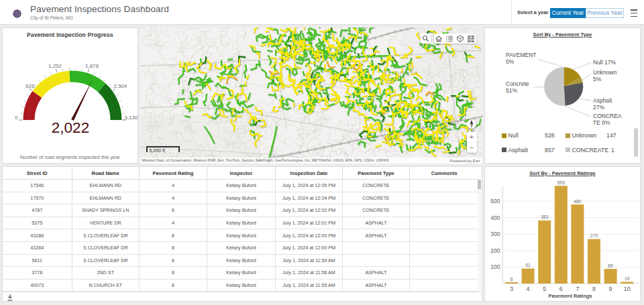  What do you see at coordinates (528, 265) in the screenshot?
I see `svg-text: 91` at bounding box center [528, 265].